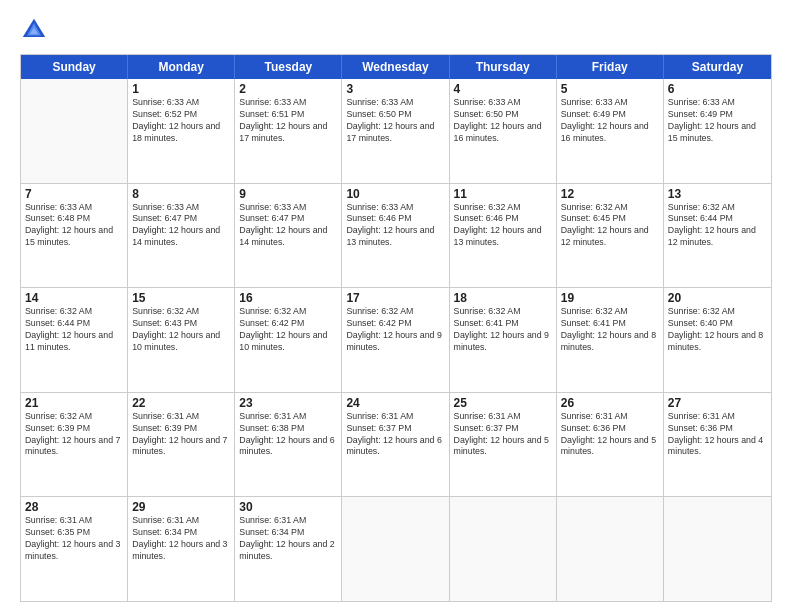  Describe the element at coordinates (610, 236) in the screenshot. I see `calendar-cell: 12Sunrise: 6:32 AMSunset: 6:45 PMDayligh…` at that location.